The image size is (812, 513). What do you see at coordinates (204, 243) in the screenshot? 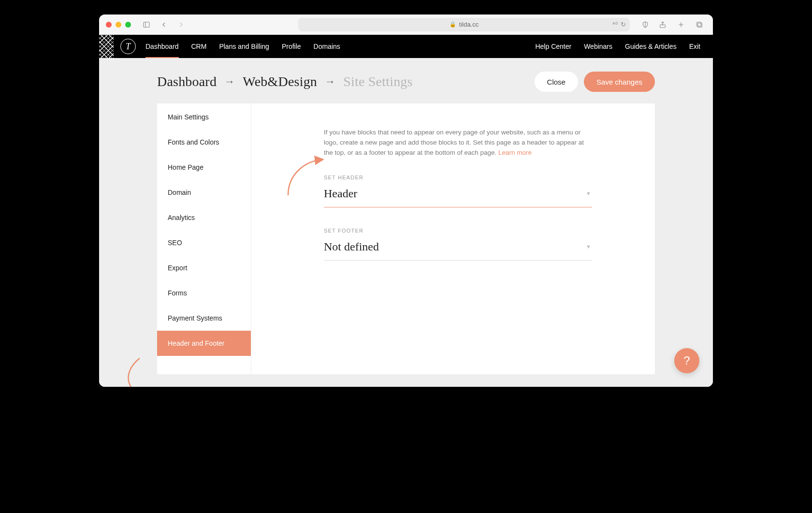
I see `sidebar-item-seo: SEO` at bounding box center [204, 243].